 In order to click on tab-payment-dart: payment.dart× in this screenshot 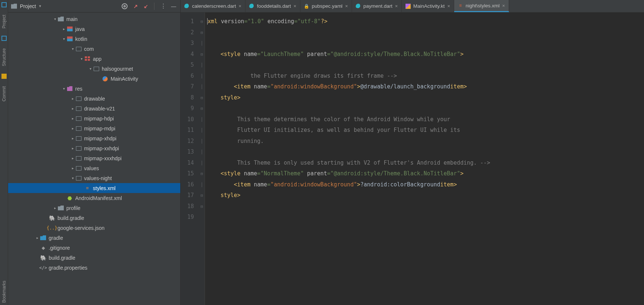, I will do `click(377, 6)`.